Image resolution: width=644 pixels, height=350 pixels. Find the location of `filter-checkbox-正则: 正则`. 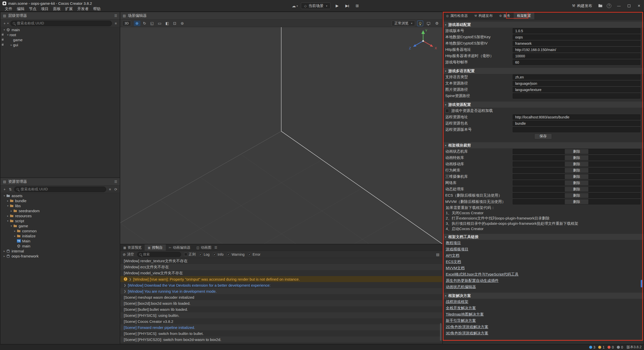

filter-checkbox-正则: 正则 is located at coordinates (190, 254).